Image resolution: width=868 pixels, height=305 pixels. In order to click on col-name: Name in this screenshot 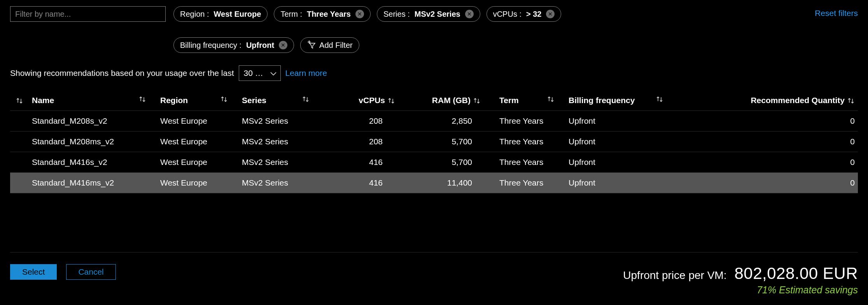, I will do `click(93, 101)`.